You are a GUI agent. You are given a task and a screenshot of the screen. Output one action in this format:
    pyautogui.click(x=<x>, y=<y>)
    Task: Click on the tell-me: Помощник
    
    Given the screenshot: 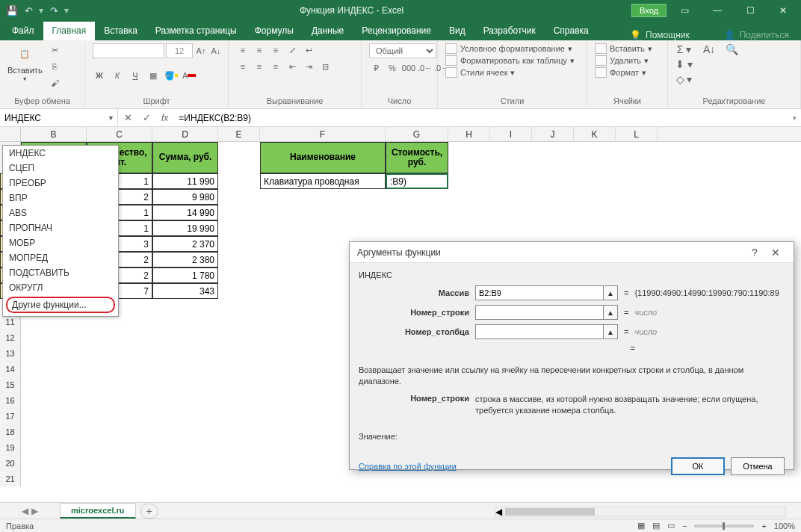 What is the action you would take?
    pyautogui.click(x=668, y=35)
    